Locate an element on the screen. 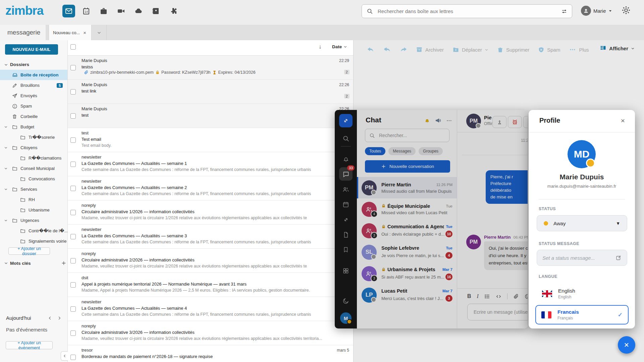 The width and height of the screenshot is (644, 362). attach-button is located at coordinates (516, 296).